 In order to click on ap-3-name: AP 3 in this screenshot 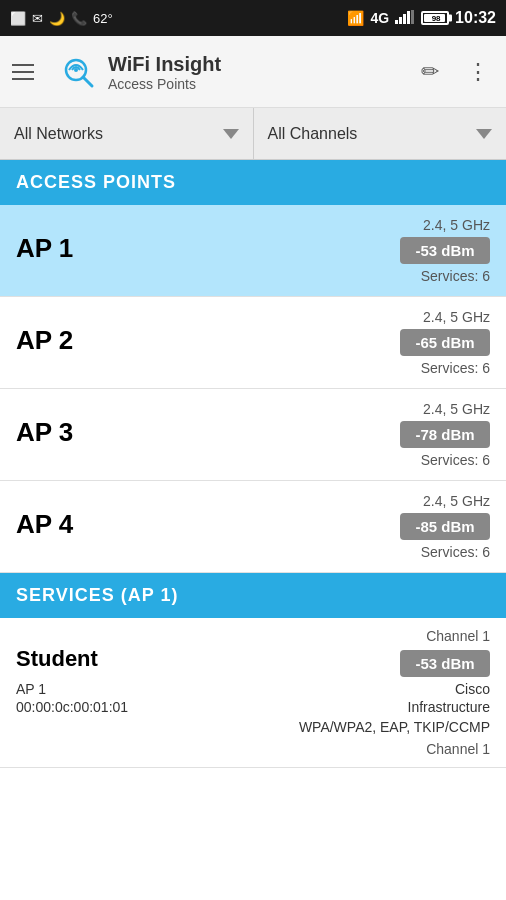, I will do `click(44, 424)`.